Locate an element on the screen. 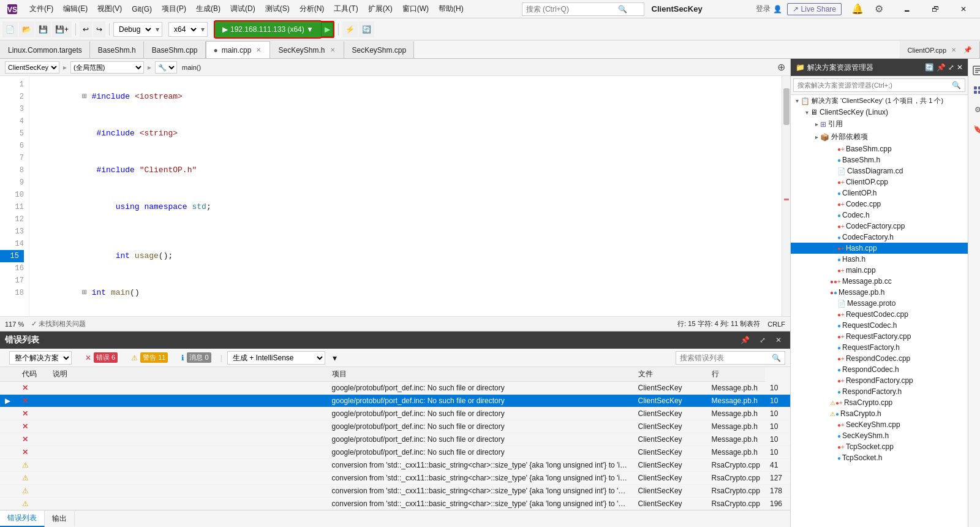  explorer-search-input is located at coordinates (875, 85).